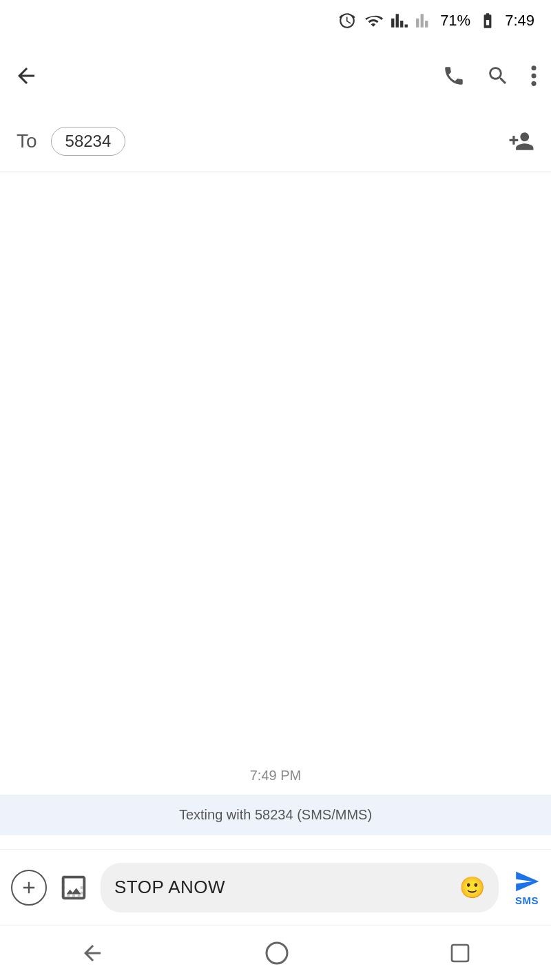 This screenshot has height=980, width=551. I want to click on wifi-icon, so click(373, 21).